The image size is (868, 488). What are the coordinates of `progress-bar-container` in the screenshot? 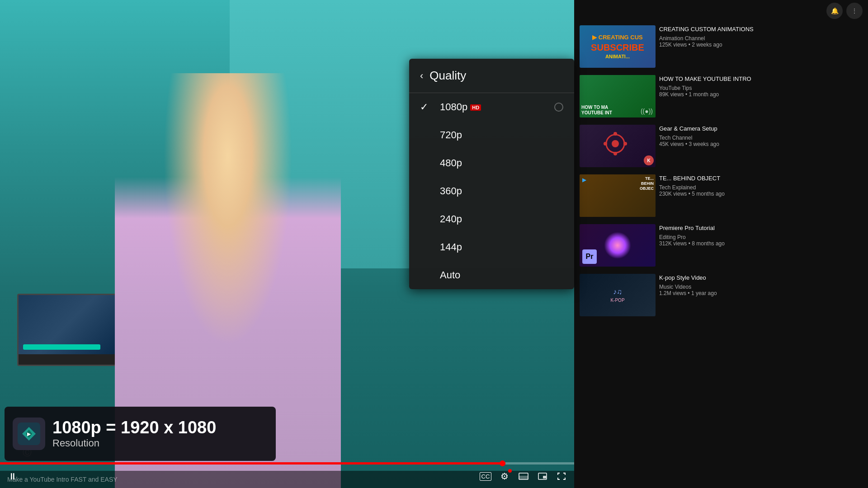 It's located at (287, 464).